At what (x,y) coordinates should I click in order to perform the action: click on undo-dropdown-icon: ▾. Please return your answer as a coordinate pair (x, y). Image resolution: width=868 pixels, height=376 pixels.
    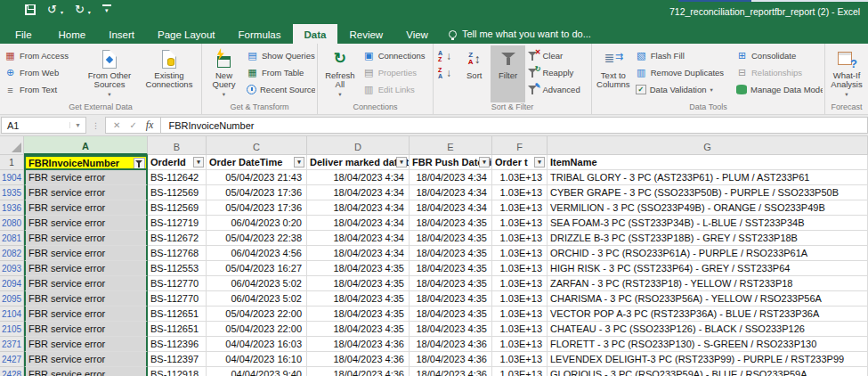
    Looking at the image, I should click on (62, 12).